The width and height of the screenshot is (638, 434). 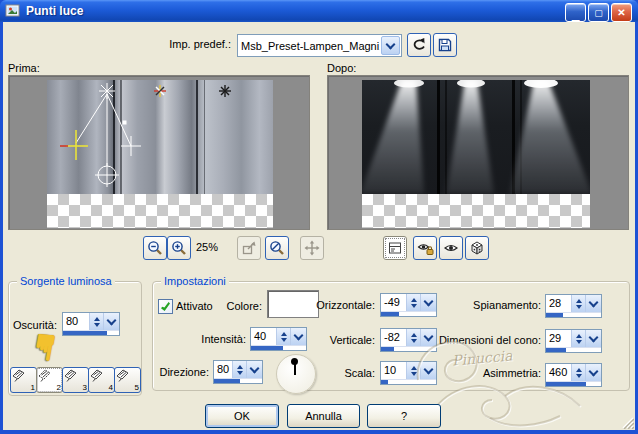 I want to click on lamp-button-2: 2, so click(x=50, y=380).